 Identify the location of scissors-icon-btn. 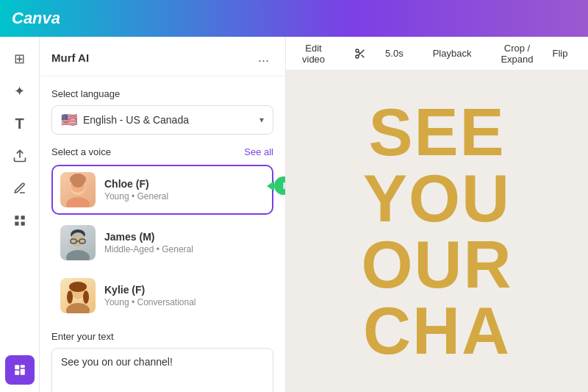
(360, 54).